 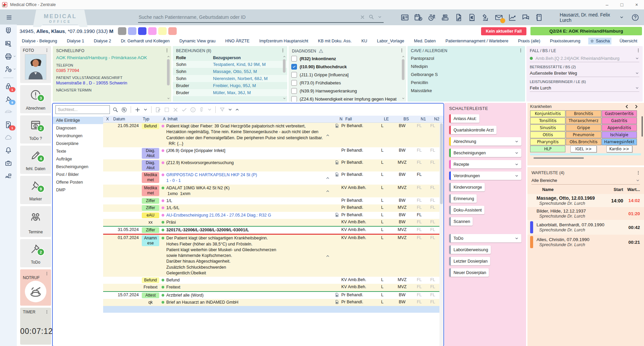 I want to click on krankheit-konjunktivitis: Konjunktivitis, so click(x=548, y=114).